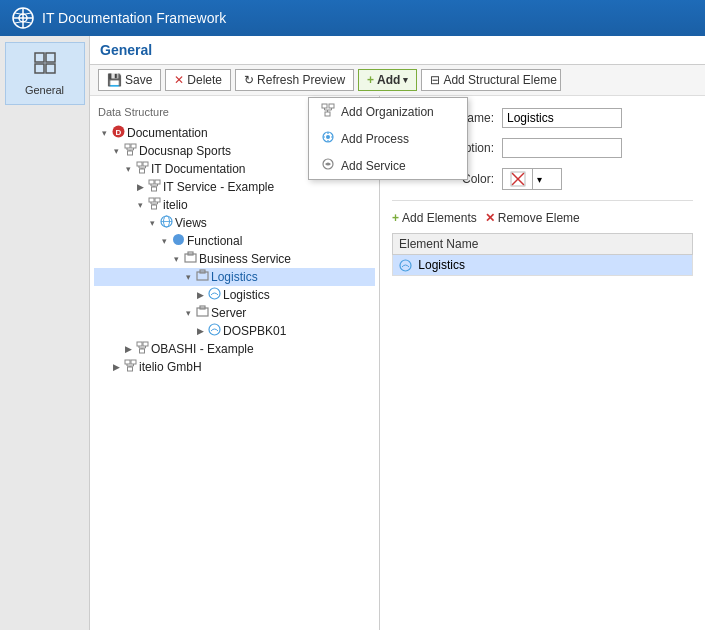  Describe the element at coordinates (435, 80) in the screenshot. I see `add-structural-icon: ⊟` at that location.